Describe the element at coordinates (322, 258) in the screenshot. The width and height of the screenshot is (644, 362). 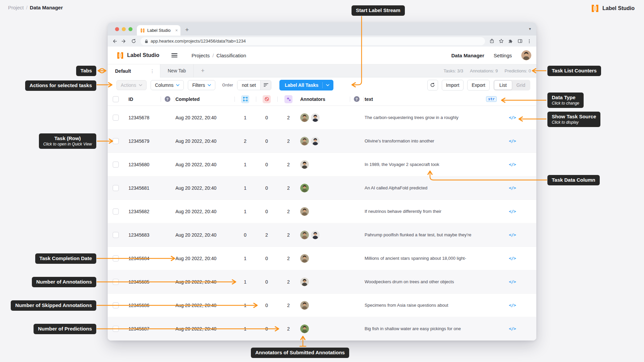
I see `table-row: 12345684 Aug 20 2022, 20:40 1 0 2 Millio…` at that location.